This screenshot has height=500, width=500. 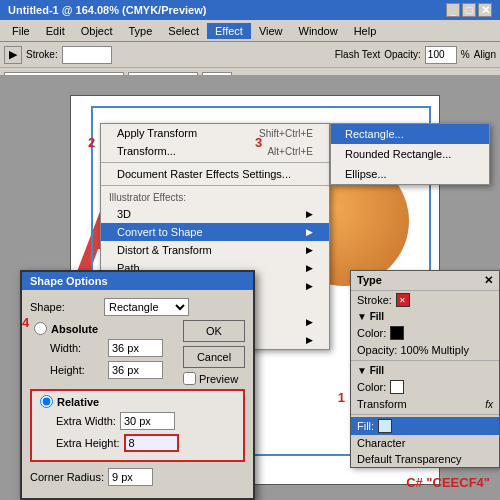 I want to click on menu-object: Object, so click(x=97, y=31).